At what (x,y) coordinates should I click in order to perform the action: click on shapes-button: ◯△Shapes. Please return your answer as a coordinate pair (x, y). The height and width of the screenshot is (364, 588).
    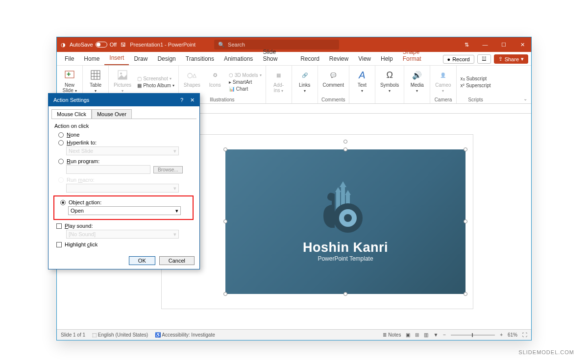
    Looking at the image, I should click on (192, 82).